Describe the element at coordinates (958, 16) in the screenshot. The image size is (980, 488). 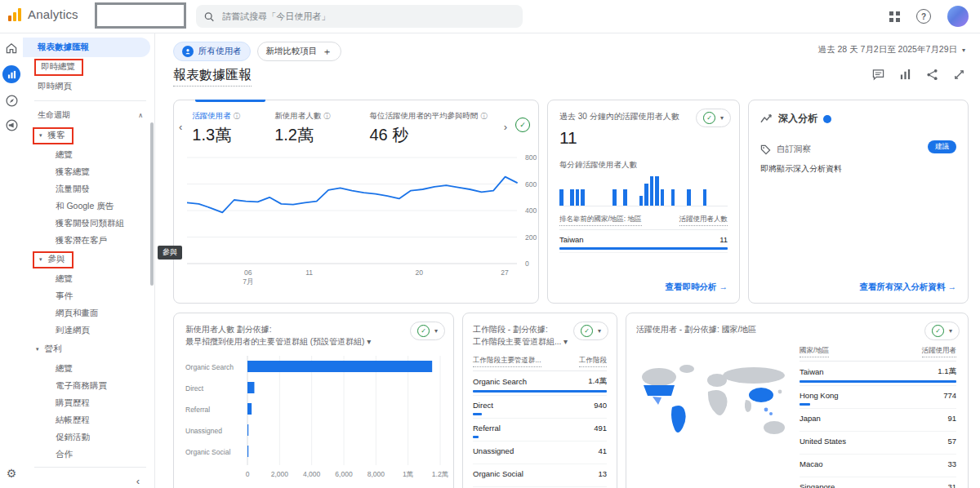
I see `avatar` at that location.